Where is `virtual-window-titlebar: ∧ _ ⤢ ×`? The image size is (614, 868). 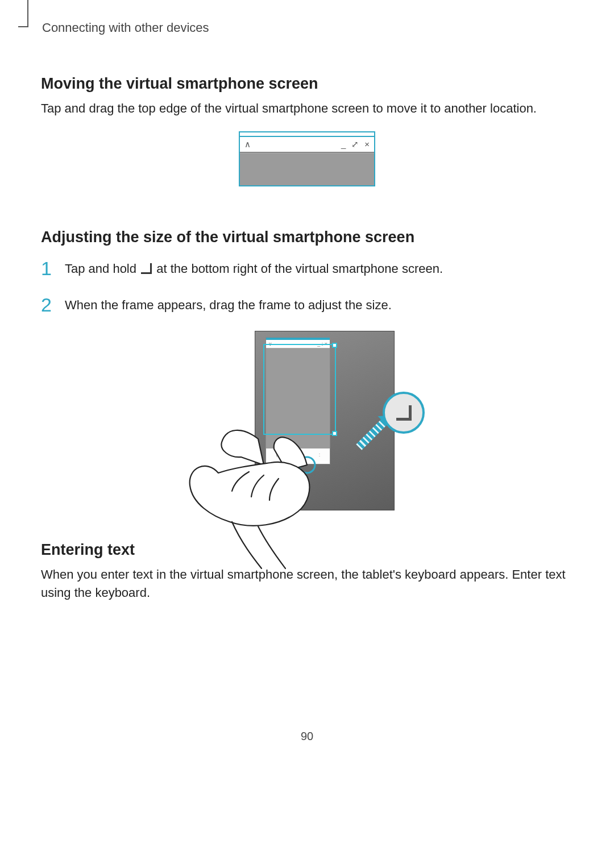 virtual-window-titlebar: ∧ _ ⤢ × is located at coordinates (307, 145).